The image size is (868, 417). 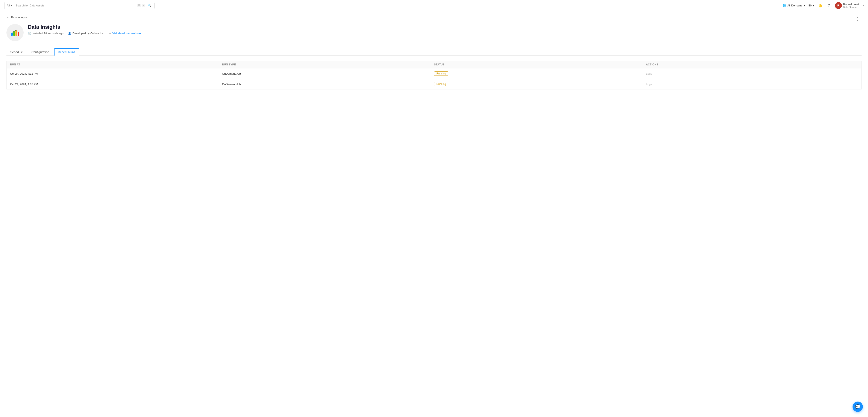 What do you see at coordinates (8, 5) in the screenshot?
I see `search-all-label: All` at bounding box center [8, 5].